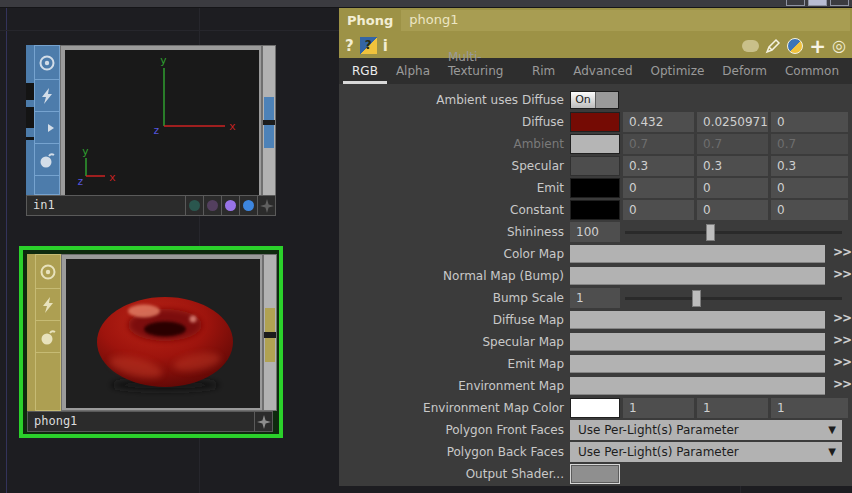 The height and width of the screenshot is (493, 852). What do you see at coordinates (162, 124) in the screenshot?
I see `viewer-canvas-in1: y x z y x z` at bounding box center [162, 124].